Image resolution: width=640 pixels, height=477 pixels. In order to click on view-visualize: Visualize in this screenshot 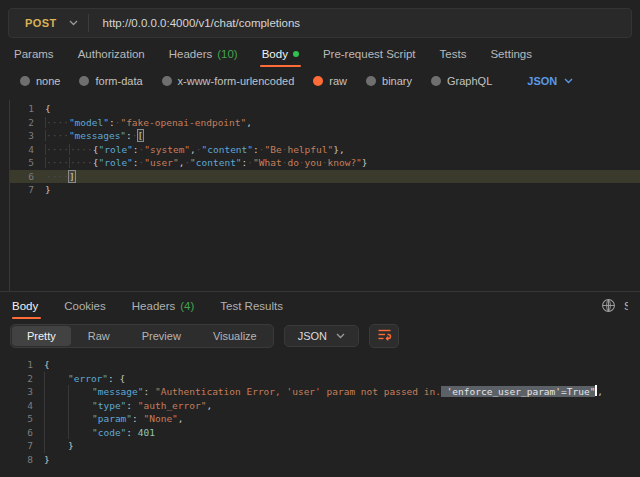, I will do `click(235, 336)`.